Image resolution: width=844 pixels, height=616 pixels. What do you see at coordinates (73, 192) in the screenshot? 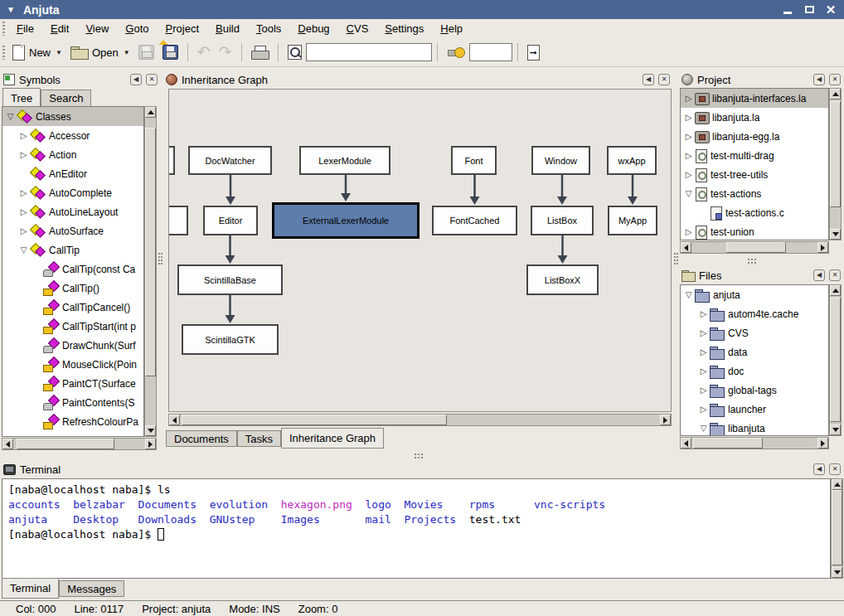
I see `tree-row-autocomplete: ▷AutoComplete` at bounding box center [73, 192].